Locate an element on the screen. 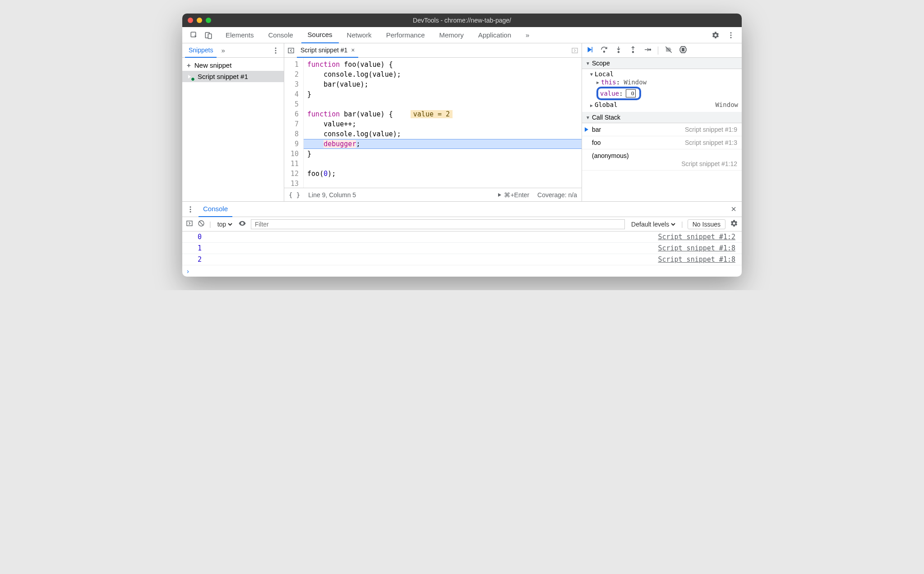 This screenshot has width=924, height=574. close-tab-icon: × is located at coordinates (353, 50).